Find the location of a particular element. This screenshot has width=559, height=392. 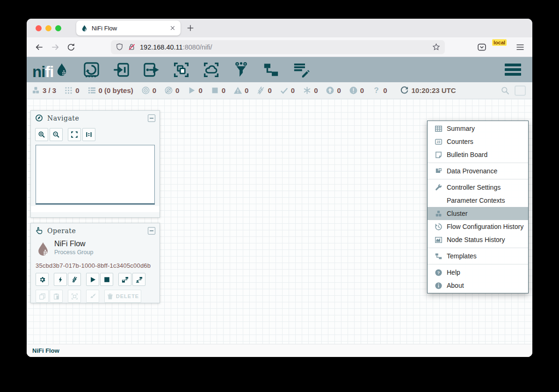

minimize-window-button is located at coordinates (49, 28).